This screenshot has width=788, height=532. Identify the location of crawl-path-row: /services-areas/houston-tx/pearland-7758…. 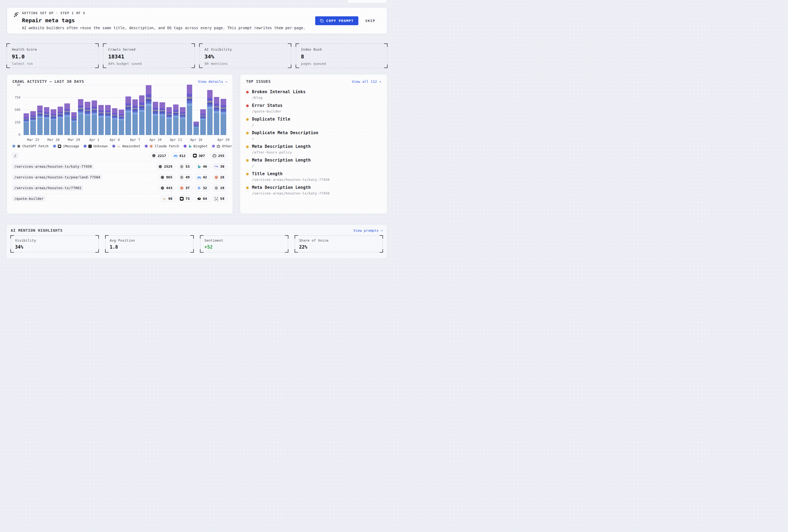
(120, 177).